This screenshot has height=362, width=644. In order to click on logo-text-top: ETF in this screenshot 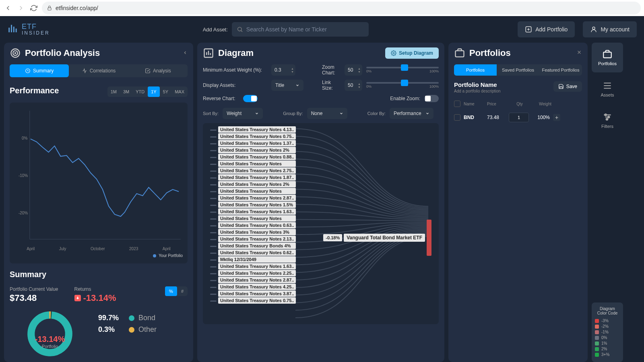, I will do `click(36, 27)`.